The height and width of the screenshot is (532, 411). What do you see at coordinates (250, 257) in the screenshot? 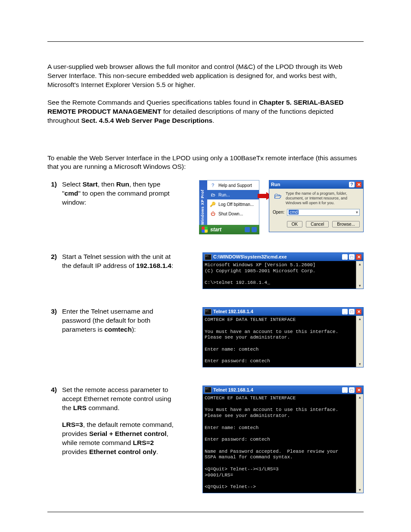
I see `cmd-title-text: C:\WINDOWS\system32\cmd.exe` at bounding box center [250, 257].